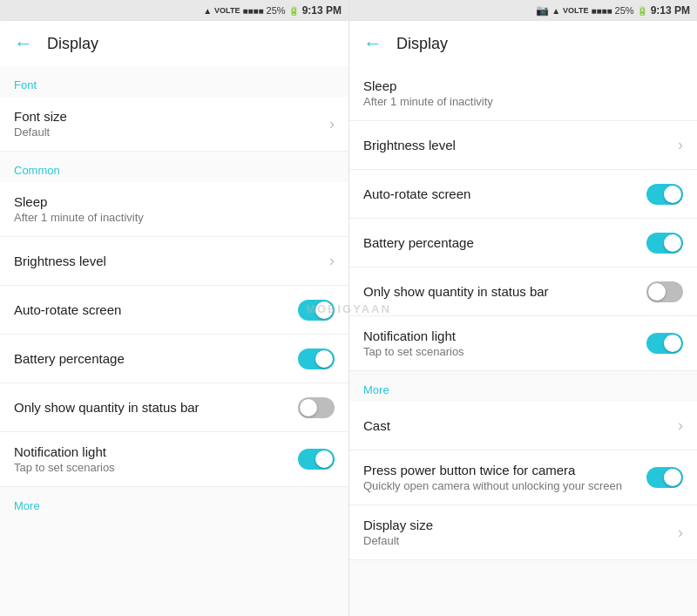 The height and width of the screenshot is (616, 697). Describe the element at coordinates (332, 261) in the screenshot. I see `brightness-chevron-left: ›` at that location.